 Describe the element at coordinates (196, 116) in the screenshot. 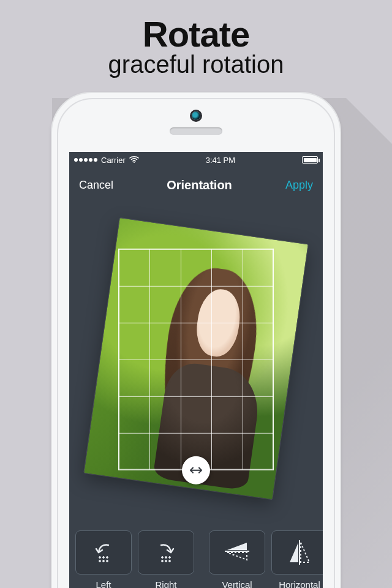

I see `phone-camera` at that location.